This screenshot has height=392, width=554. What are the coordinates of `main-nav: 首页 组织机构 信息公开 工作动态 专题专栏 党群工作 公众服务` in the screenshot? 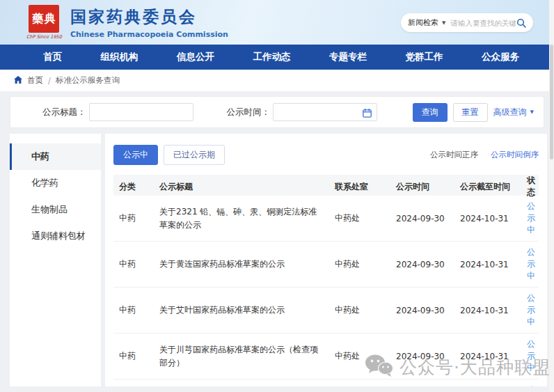 It's located at (277, 57).